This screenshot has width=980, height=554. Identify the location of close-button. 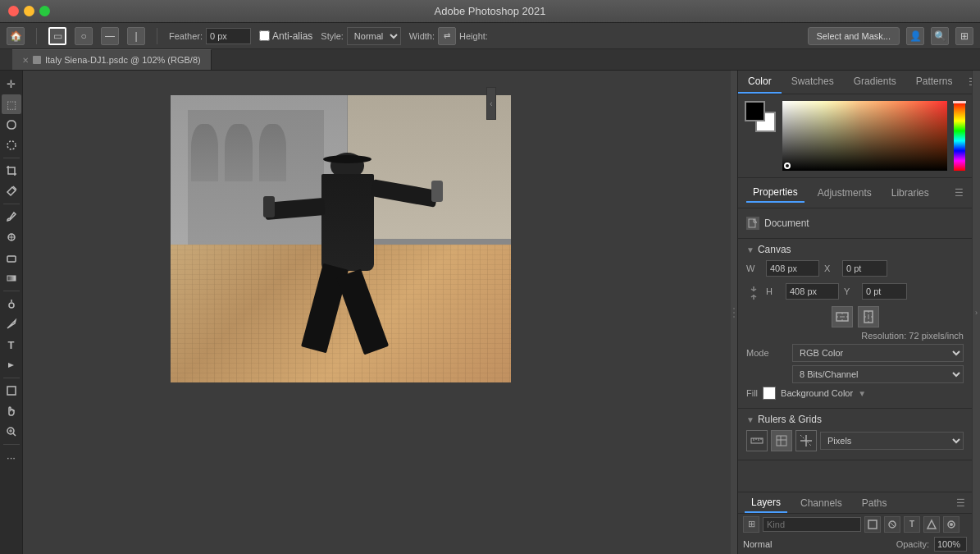
(13, 11).